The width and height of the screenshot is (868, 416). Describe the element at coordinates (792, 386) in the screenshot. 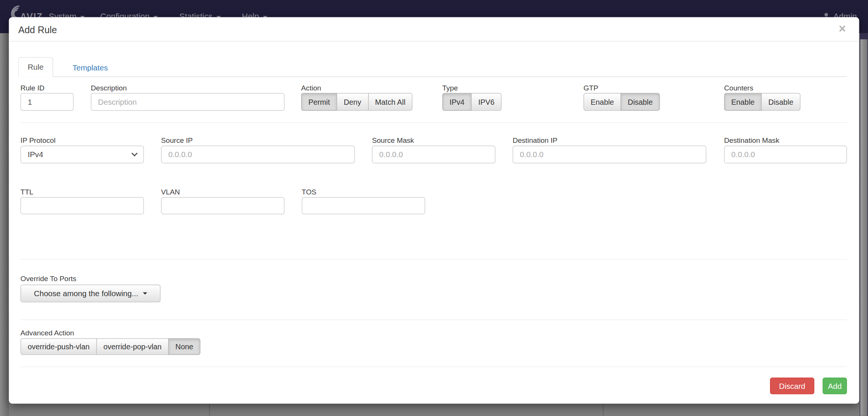

I see `discard-button: Discard` at that location.